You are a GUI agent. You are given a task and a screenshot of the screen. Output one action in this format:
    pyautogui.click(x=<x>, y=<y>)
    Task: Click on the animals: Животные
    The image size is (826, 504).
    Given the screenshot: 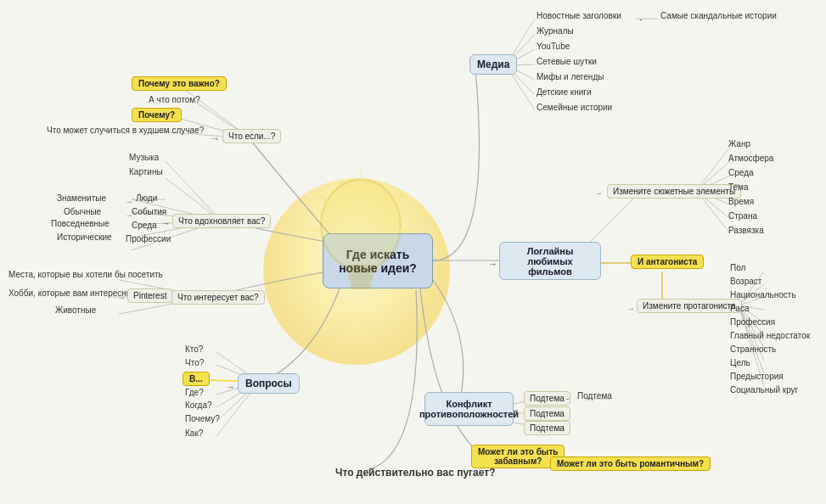 What is the action you would take?
    pyautogui.click(x=76, y=311)
    